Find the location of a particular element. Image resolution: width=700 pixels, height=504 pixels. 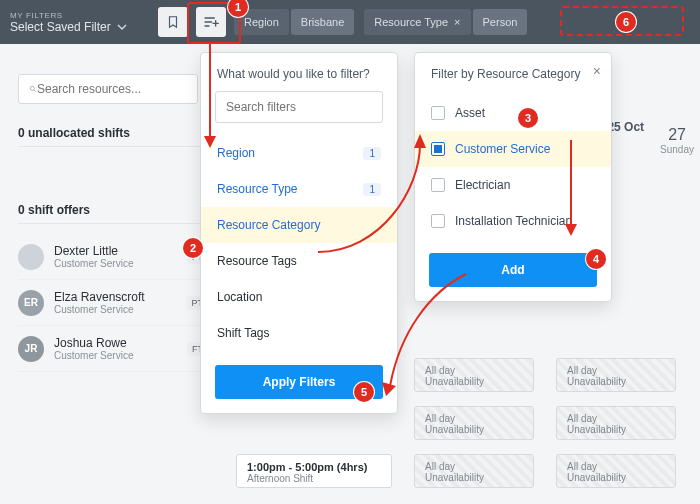

filter-item-resource-category: Resource Category is located at coordinates (299, 225).